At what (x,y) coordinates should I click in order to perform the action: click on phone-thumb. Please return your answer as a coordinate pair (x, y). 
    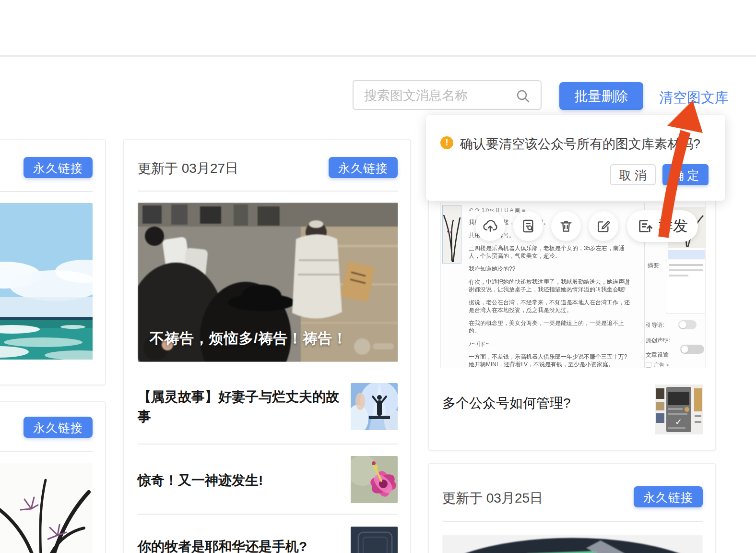
    Looking at the image, I should click on (374, 540).